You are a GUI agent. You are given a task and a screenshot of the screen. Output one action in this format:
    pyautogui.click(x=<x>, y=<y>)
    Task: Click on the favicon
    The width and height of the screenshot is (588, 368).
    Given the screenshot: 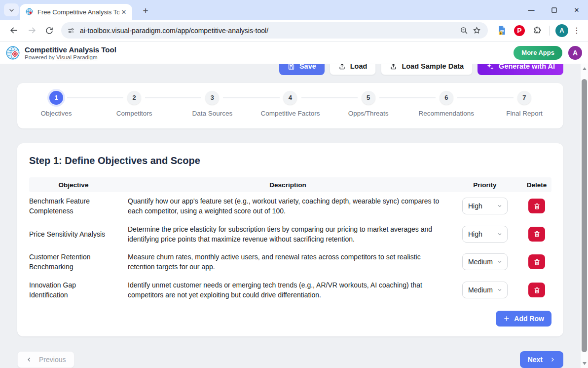 What is the action you would take?
    pyautogui.click(x=30, y=12)
    